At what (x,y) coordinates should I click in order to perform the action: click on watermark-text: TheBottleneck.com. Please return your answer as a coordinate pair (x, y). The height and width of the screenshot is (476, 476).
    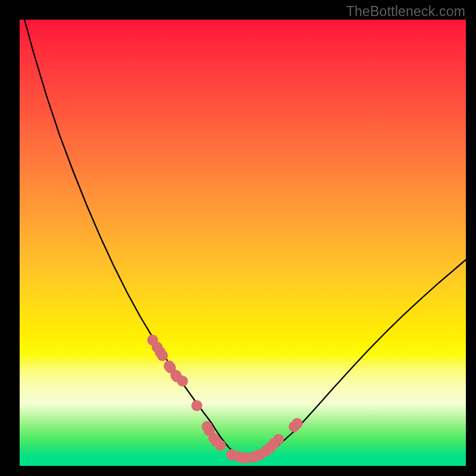
    Looking at the image, I should click on (406, 12).